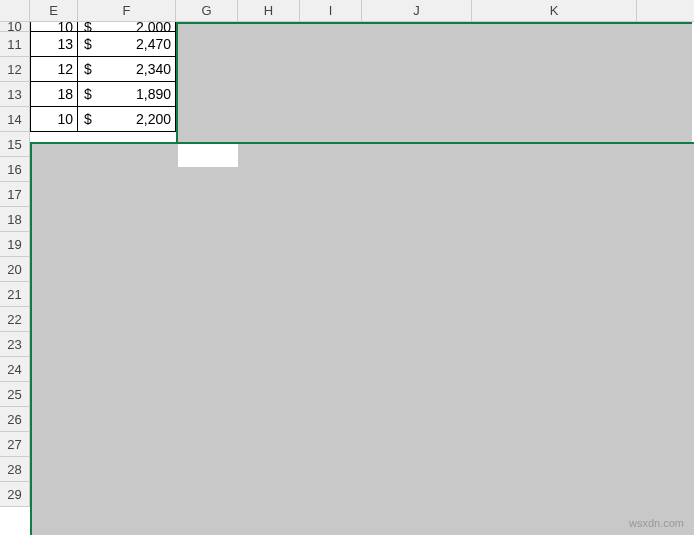 This screenshot has width=694, height=535. Describe the element at coordinates (127, 70) in the screenshot. I see `cell-f12: $ 2,340` at that location.